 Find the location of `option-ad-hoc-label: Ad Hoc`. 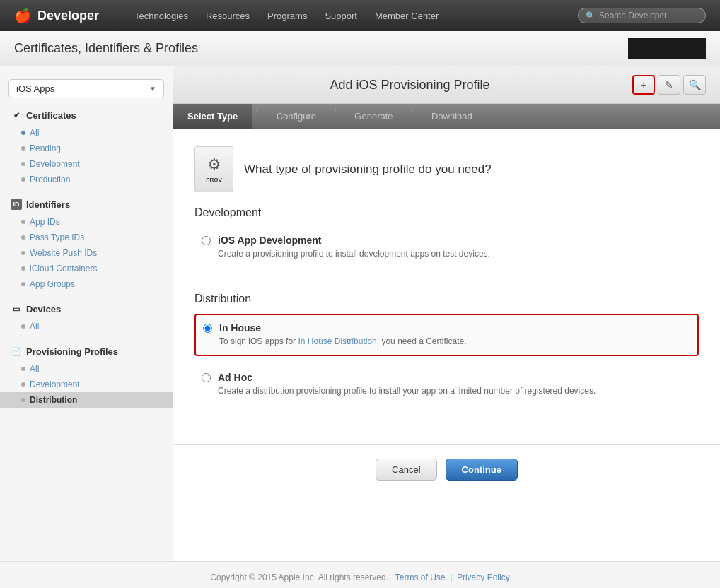

option-ad-hoc-label: Ad Hoc is located at coordinates (407, 377).